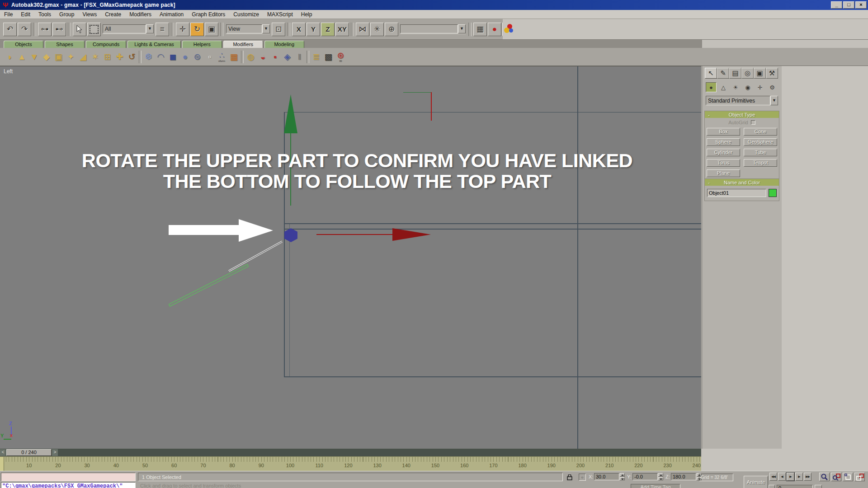 This screenshot has width=868, height=488. I want to click on time-configuration-icon, so click(818, 486).